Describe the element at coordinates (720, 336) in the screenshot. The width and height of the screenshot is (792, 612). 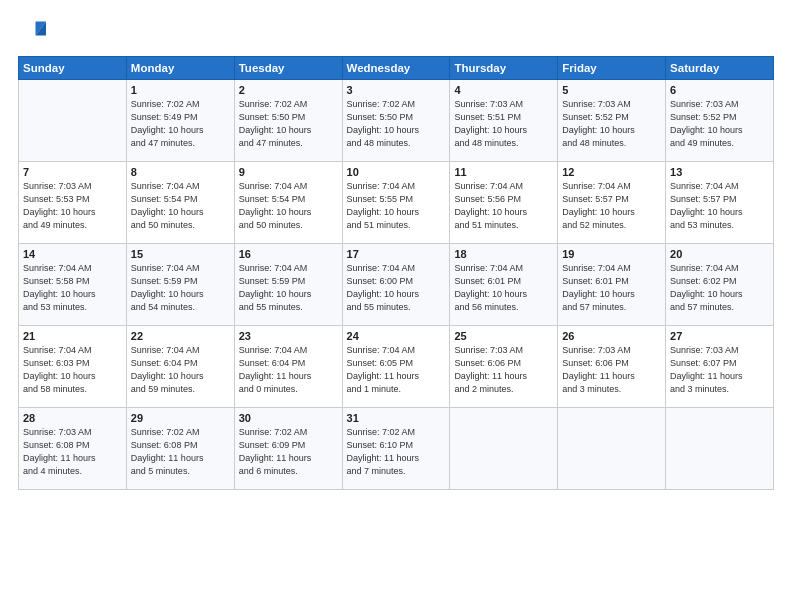
I see `day-number: 27` at that location.